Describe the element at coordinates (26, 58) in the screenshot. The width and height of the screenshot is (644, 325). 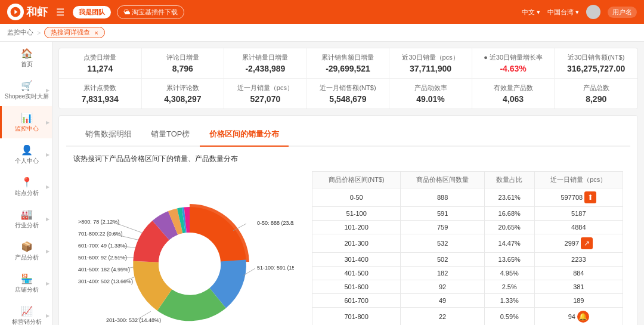
I see `sidebar-item-home: 🏠 首页` at that location.